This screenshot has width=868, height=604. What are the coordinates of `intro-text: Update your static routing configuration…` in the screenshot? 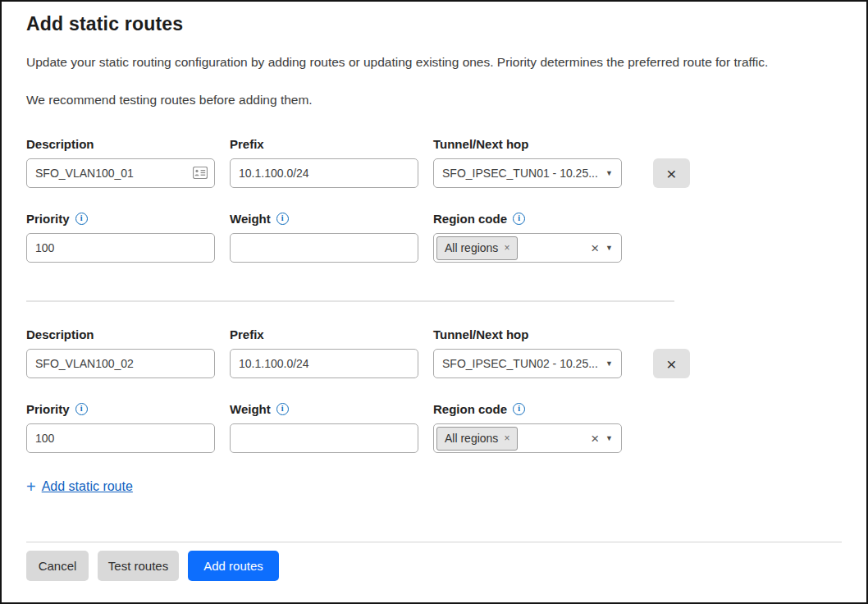 It's located at (434, 62).